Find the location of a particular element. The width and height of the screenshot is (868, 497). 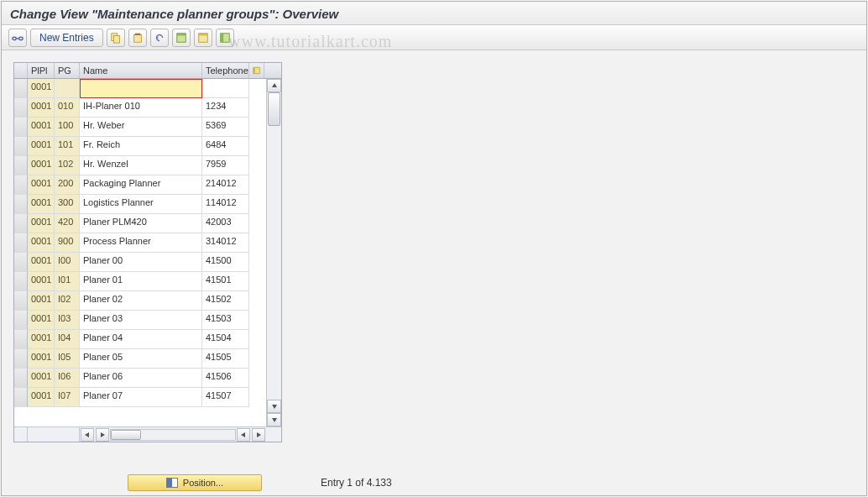

cell-telephone: 41502 is located at coordinates (226, 301).